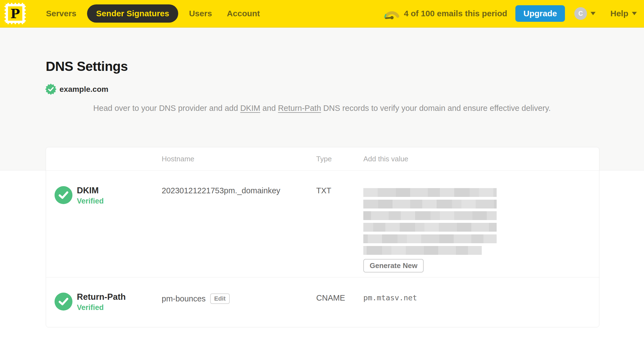 The image size is (644, 337). Describe the element at coordinates (243, 14) in the screenshot. I see `nav-item-account: Account` at that location.